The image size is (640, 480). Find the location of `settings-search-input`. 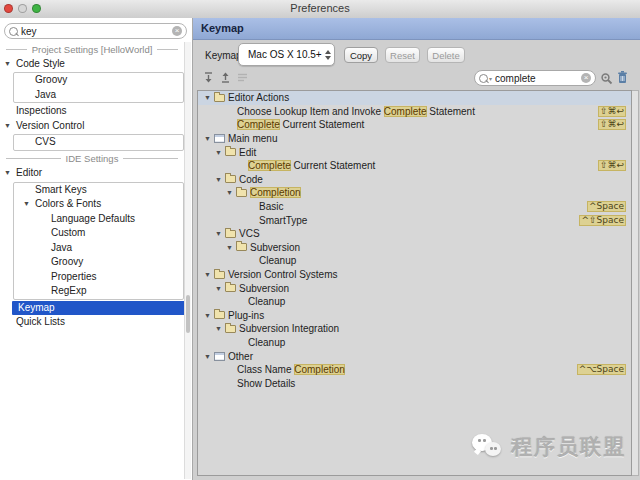

settings-search-input is located at coordinates (95, 32).